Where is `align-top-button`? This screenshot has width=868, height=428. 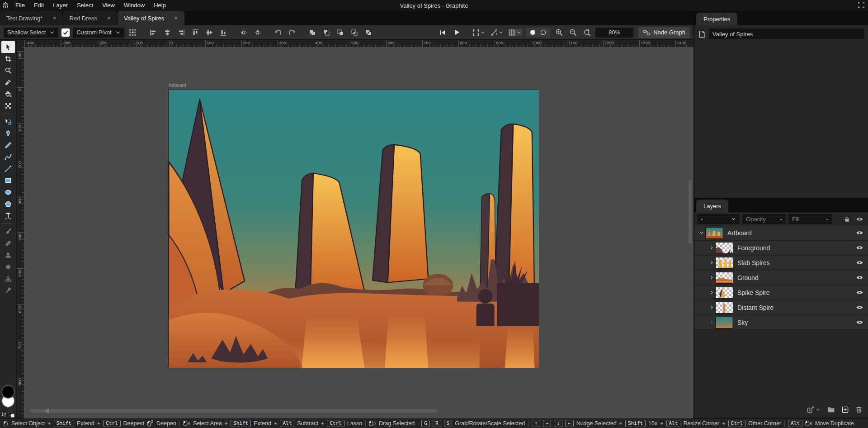 align-top-button is located at coordinates (195, 33).